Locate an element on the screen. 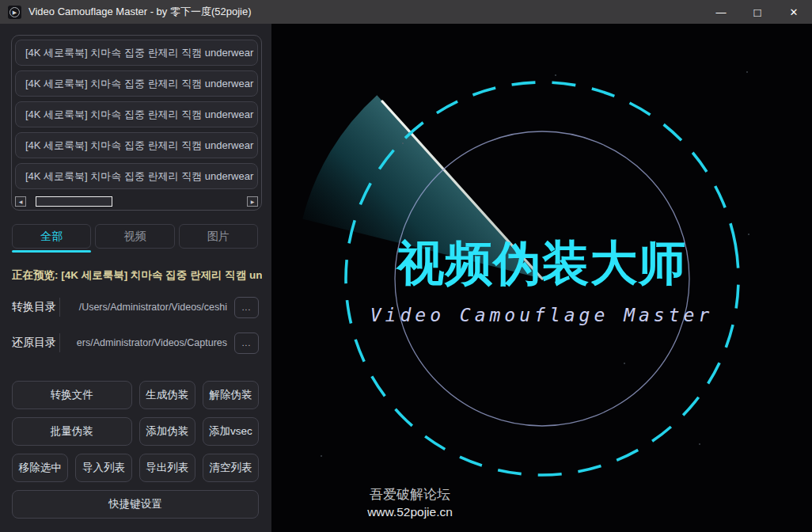  titlebar: ▶ Video Camouflage Master - by 零下一度(52po… is located at coordinates (406, 12).